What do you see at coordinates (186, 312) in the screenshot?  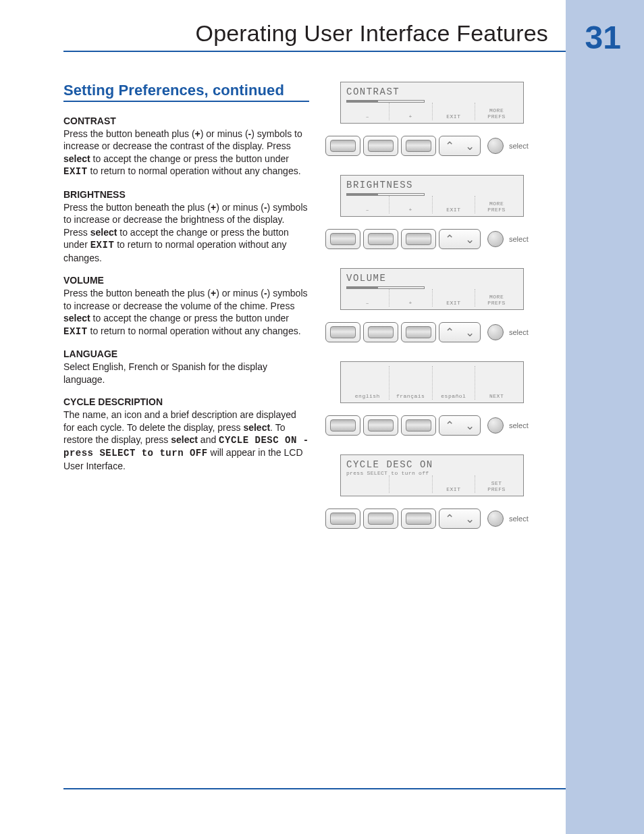 I see `volume-body: Press the button beneath the plus (+) or…` at bounding box center [186, 312].